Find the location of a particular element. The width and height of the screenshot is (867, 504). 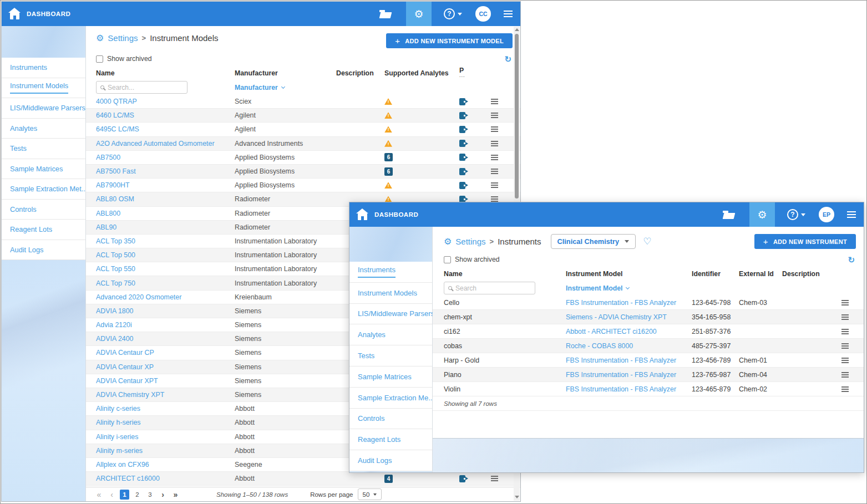

instrument-model-link: Alinity i-series is located at coordinates (117, 437).